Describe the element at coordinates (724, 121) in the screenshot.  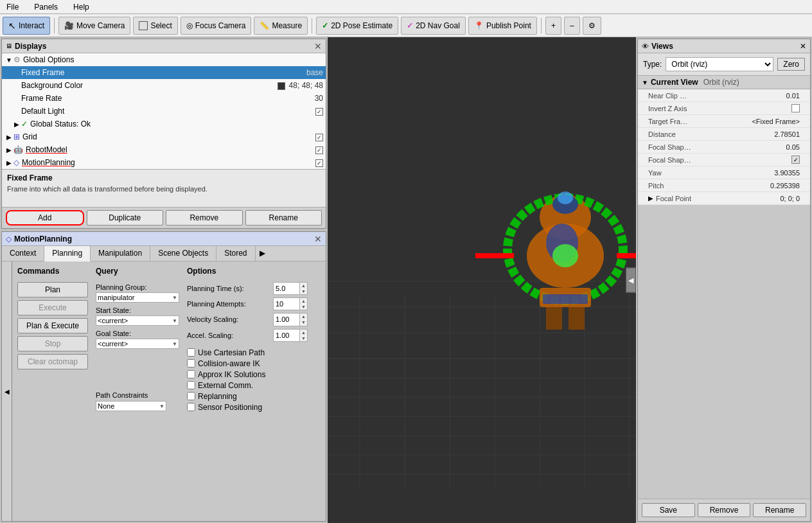
I see `target-frame-row: Target Fra… <Fixed Frame>` at that location.